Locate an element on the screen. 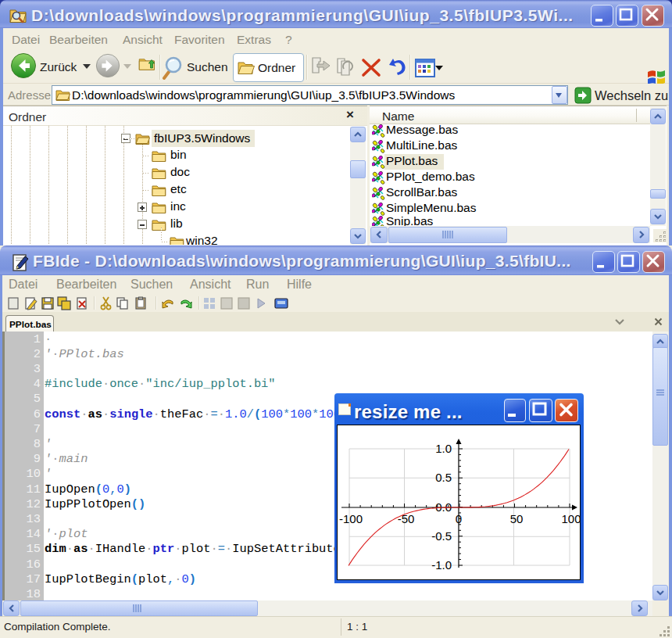 Image resolution: width=672 pixels, height=638 pixels. svg-text: 50 is located at coordinates (517, 519).